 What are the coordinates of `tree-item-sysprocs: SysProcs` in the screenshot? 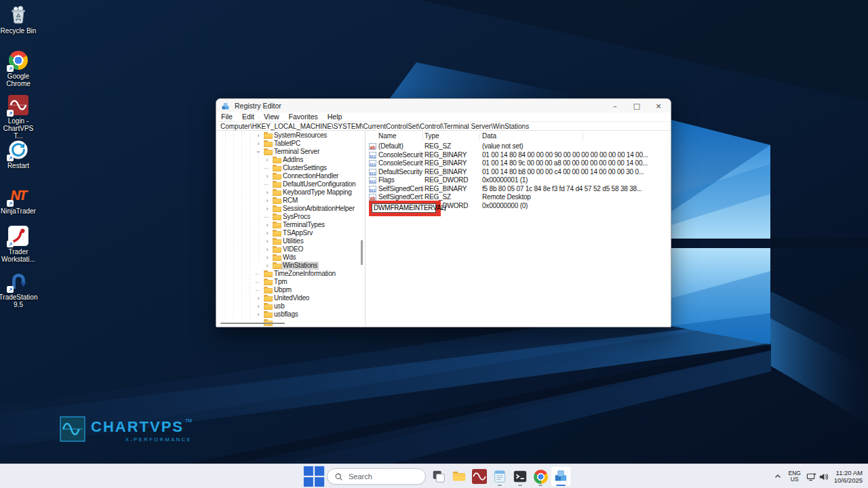 It's located at (290, 217).